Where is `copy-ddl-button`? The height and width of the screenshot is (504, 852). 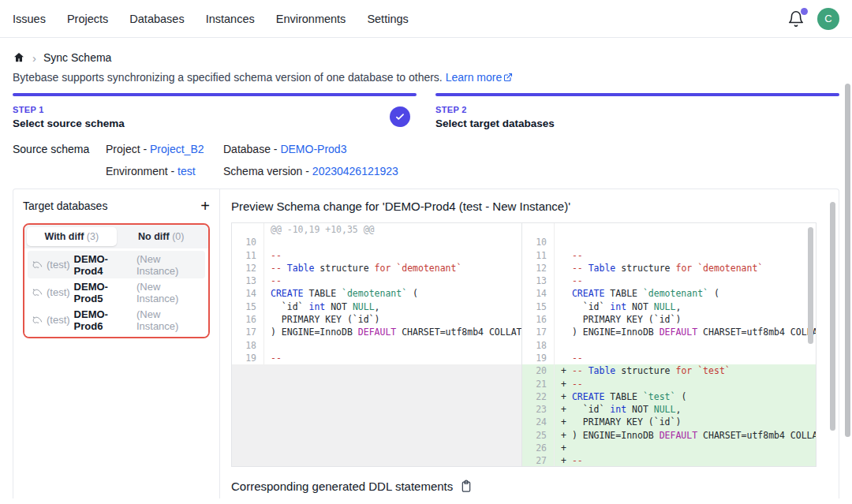
copy-ddl-button is located at coordinates (466, 486).